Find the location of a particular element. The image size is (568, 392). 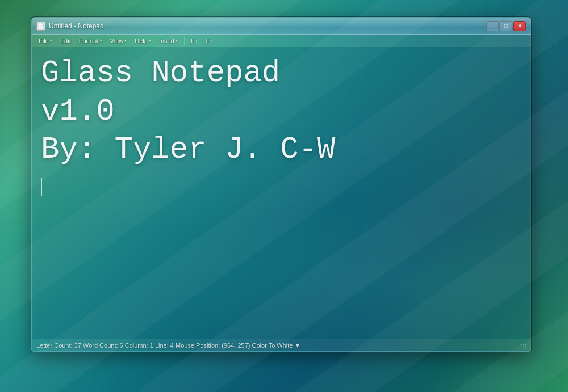

help-menu-arrow: ▾ is located at coordinates (150, 41).